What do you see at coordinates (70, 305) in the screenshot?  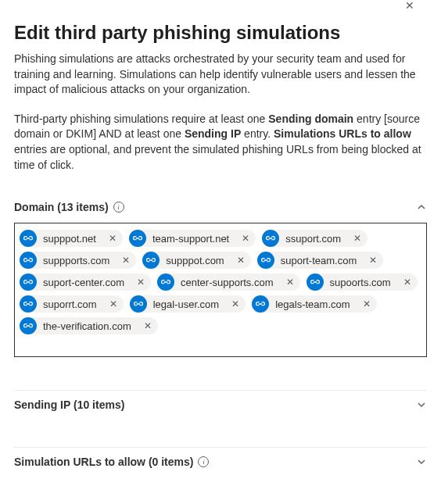 I see `chip-label: suporrt.com` at bounding box center [70, 305].